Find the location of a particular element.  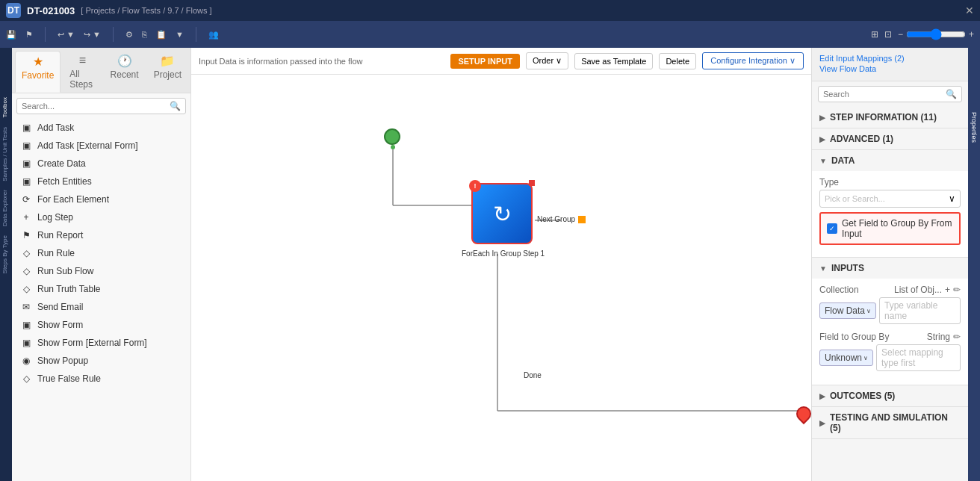

testing-section: ▶ TESTING AND SIMULATION (5) is located at coordinates (890, 423).